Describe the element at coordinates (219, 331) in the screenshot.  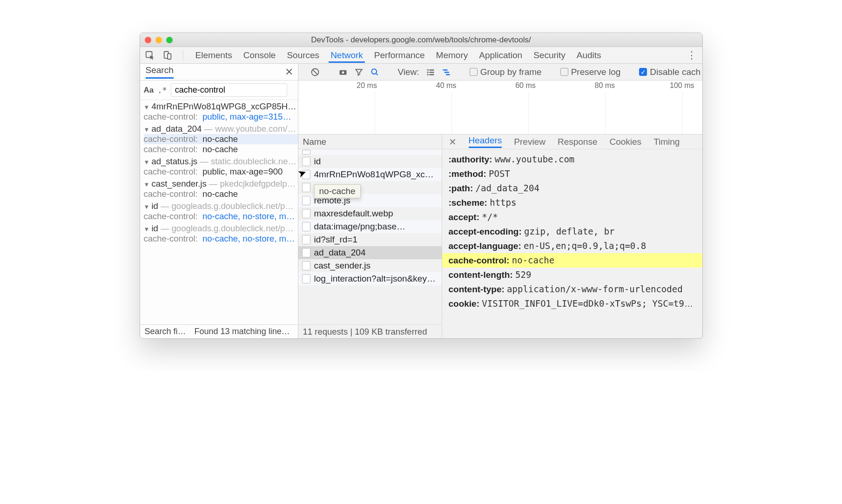
I see `search-footer: Search fi… Found 13 matching line…` at that location.